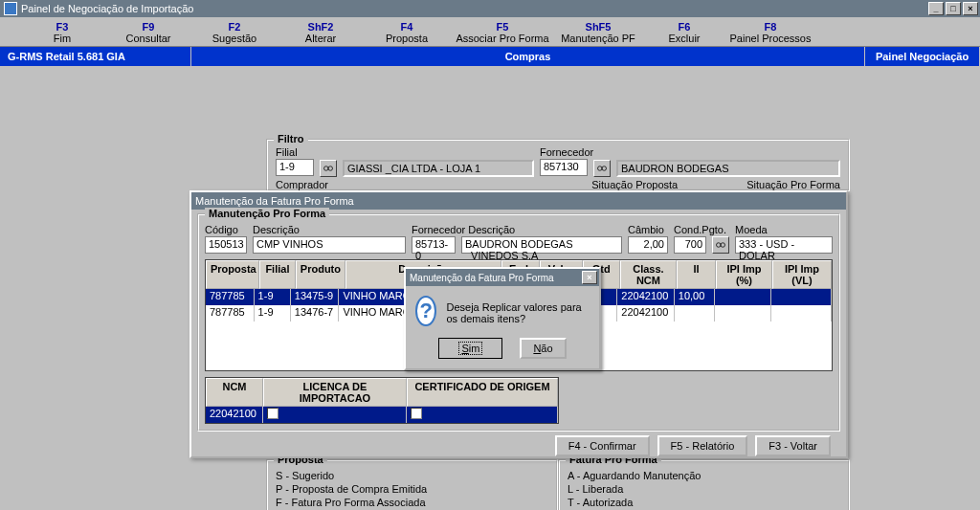 This screenshot has height=510, width=980. I want to click on filial-search-button, so click(328, 168).